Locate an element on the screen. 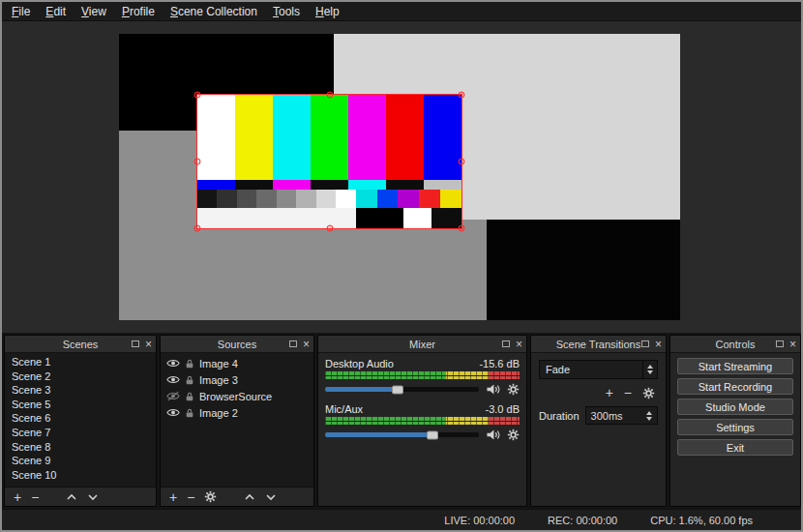 The width and height of the screenshot is (803, 532). cpu-fps-status: CPU: 1.6%, 60.00 fps is located at coordinates (701, 520).